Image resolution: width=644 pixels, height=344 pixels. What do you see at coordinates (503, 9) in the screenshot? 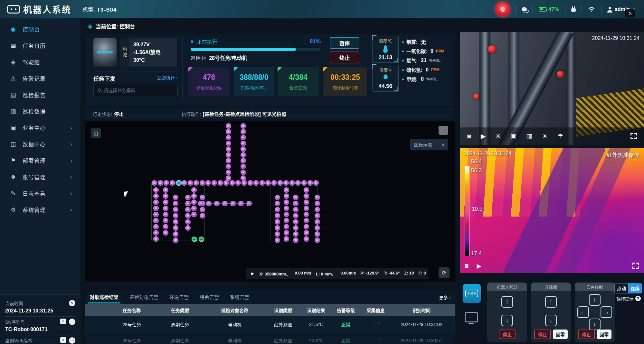
I see `emergency-stop-button: 停` at bounding box center [503, 9].